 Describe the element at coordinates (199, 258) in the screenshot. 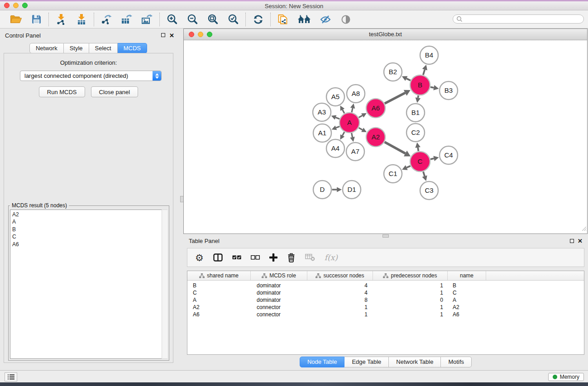

I see `gear-icon: ⚙` at that location.